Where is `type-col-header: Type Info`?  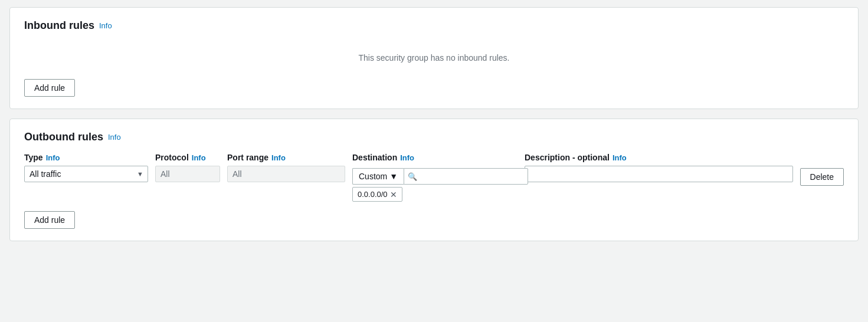 type-col-header: Type Info is located at coordinates (86, 157).